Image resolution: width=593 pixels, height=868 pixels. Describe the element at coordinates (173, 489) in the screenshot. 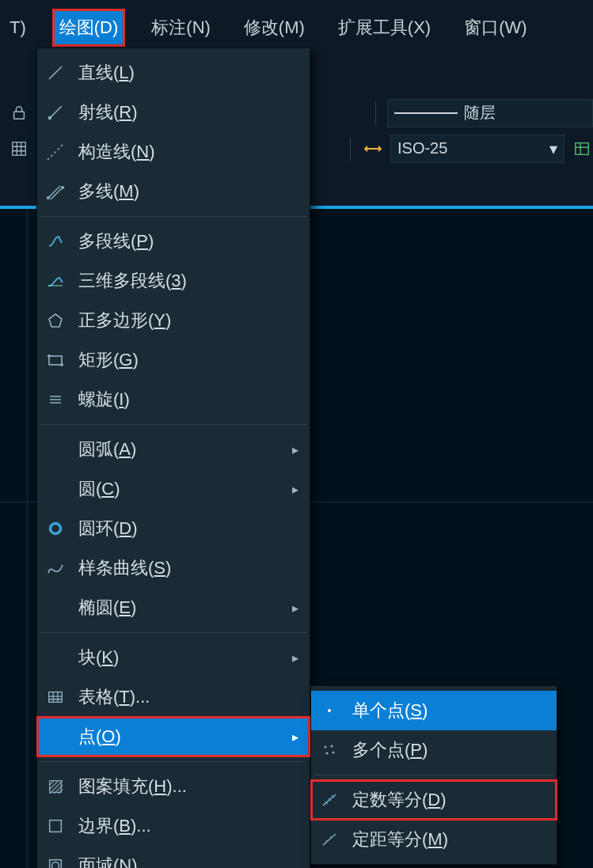

I see `menu-circle: 圆(C) ▸` at that location.